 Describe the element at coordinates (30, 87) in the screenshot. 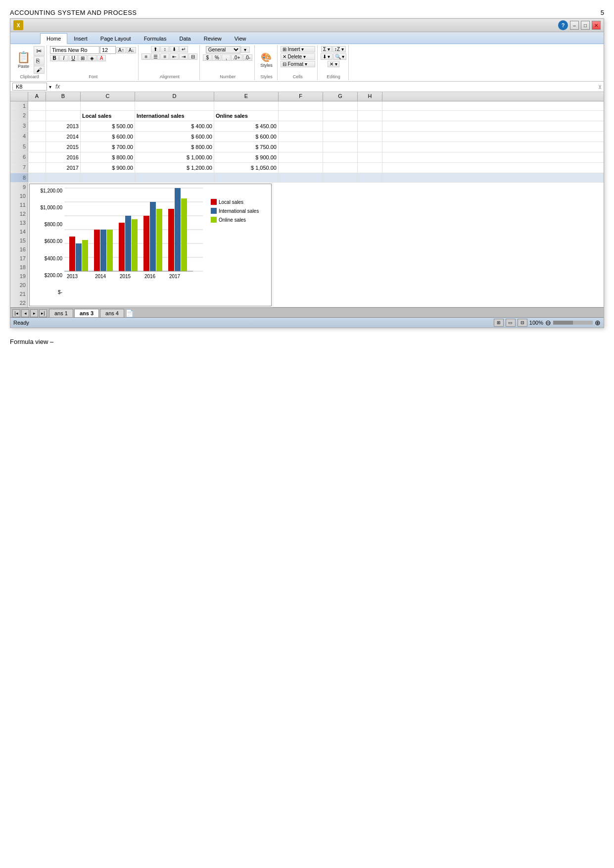

I see `cell-ref-input` at that location.